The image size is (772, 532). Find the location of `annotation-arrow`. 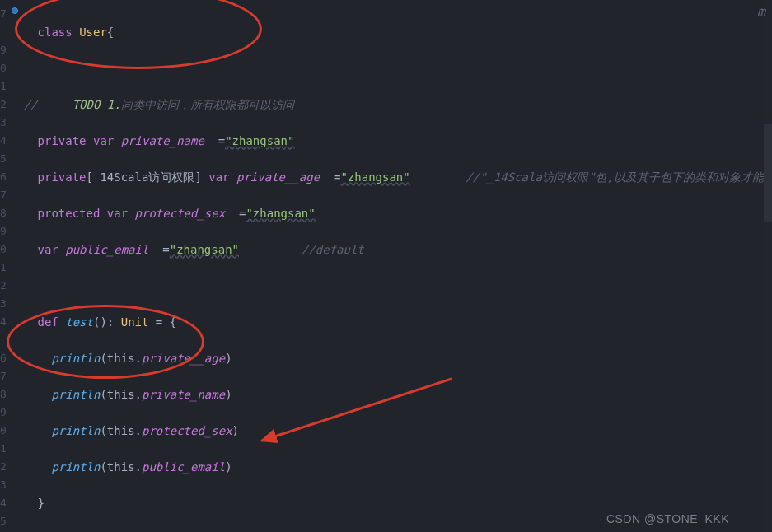

annotation-arrow is located at coordinates (353, 412).